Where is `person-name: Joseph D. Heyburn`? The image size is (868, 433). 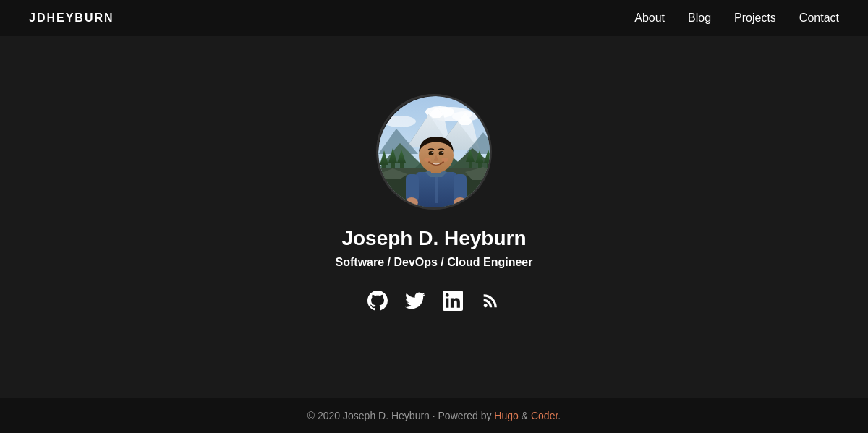
person-name: Joseph D. Heyburn is located at coordinates (434, 239).